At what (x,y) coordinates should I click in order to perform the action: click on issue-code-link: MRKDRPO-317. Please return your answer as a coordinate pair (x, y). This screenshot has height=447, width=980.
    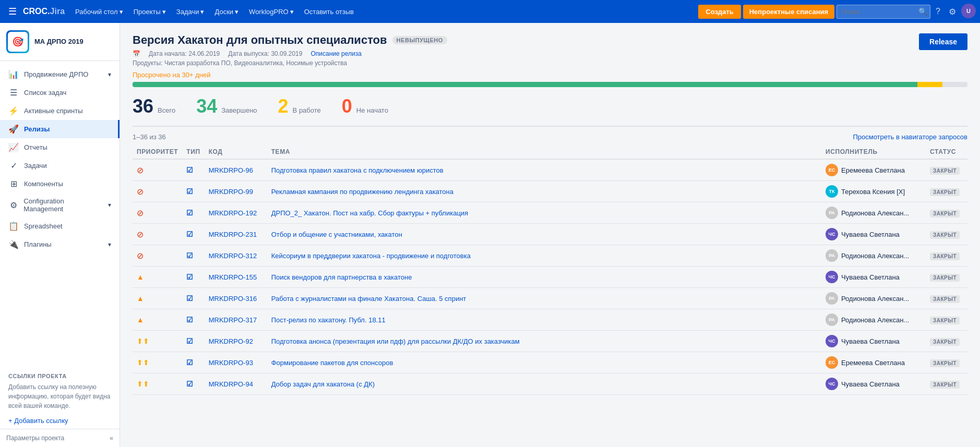
    Looking at the image, I should click on (233, 320).